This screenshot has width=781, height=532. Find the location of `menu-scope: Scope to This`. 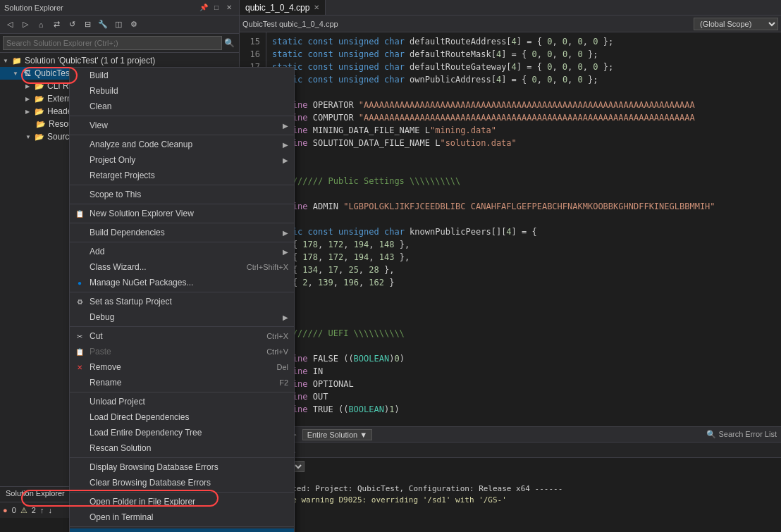

menu-scope: Scope to This is located at coordinates (182, 194).